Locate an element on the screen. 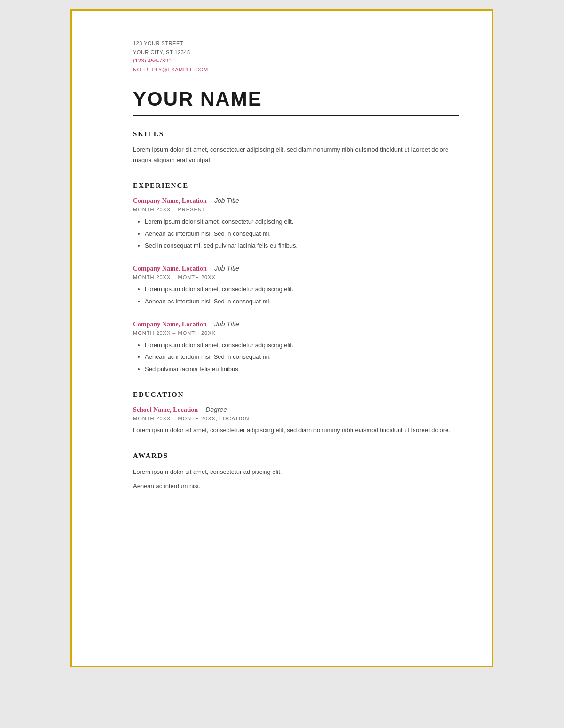 This screenshot has height=728, width=564. awards-title: Awards is located at coordinates (296, 456).